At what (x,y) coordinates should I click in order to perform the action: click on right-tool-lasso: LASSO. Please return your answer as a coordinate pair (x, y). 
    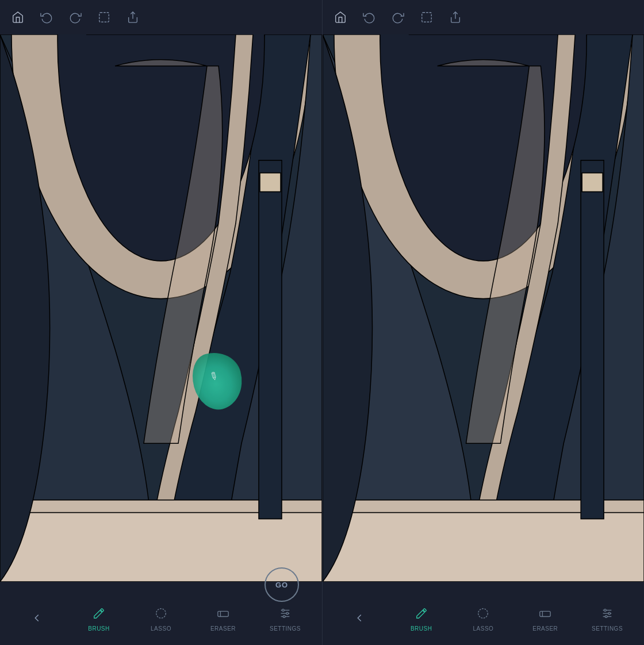
    Looking at the image, I should click on (483, 620).